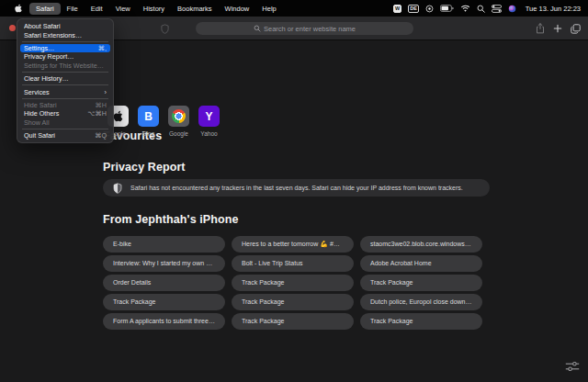 The height and width of the screenshot is (382, 588). Describe the element at coordinates (164, 321) in the screenshot. I see `iphone-tab-link: Form A applicants to submit three-year t…` at that location.